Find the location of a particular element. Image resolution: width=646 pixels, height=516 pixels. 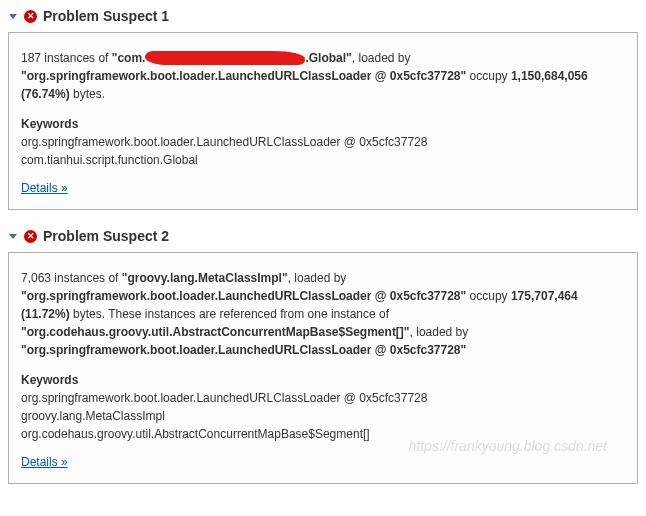

instance-count: 7,063 is located at coordinates (36, 278).